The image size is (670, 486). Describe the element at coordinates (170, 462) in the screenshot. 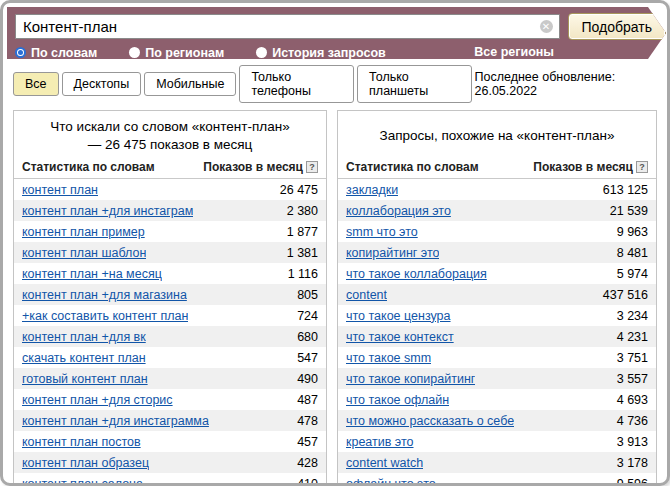

I see `table-row: контент план образец 428` at that location.